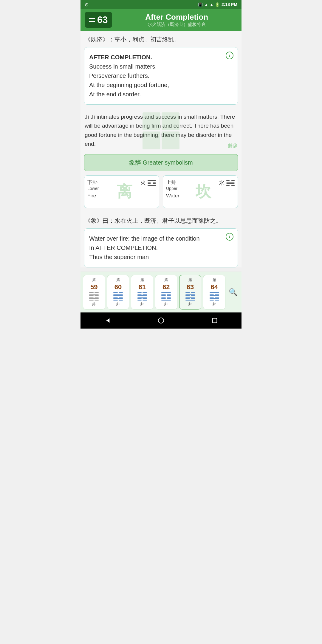 This screenshot has width=322, height=644. I want to click on image-info-icon: i, so click(230, 237).